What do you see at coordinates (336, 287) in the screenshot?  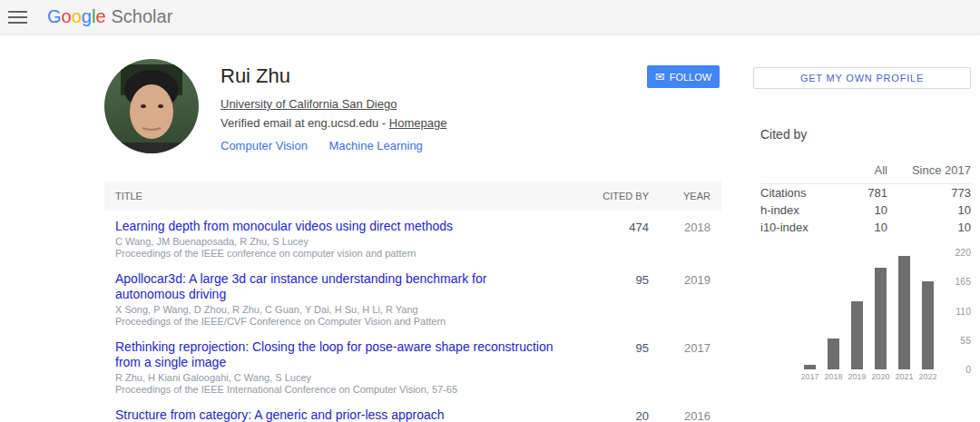 I see `publication-title-link: Apollocar3d: A large 3d car instance und…` at bounding box center [336, 287].